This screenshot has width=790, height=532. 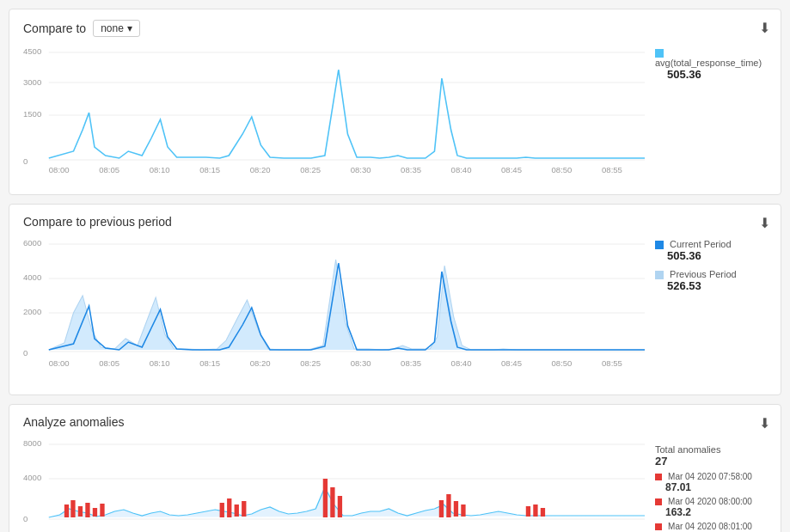 I want to click on panel3-title: Analyze anomalies, so click(x=74, y=422).